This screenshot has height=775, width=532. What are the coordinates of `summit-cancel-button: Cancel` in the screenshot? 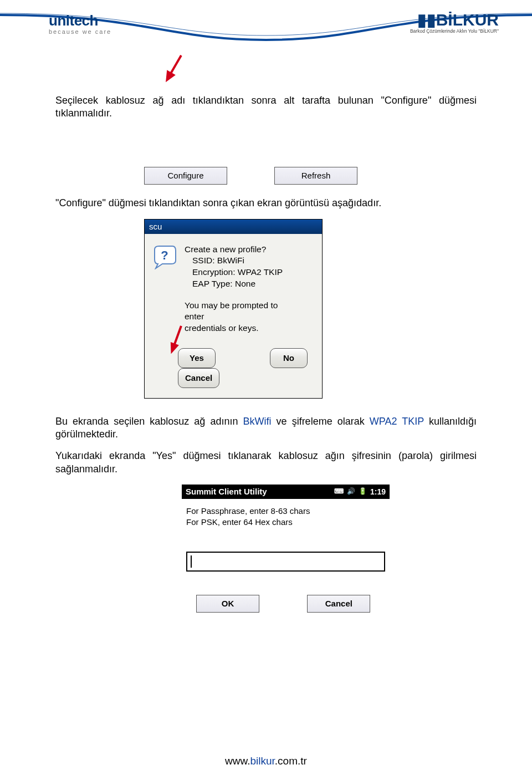 It's located at (339, 604).